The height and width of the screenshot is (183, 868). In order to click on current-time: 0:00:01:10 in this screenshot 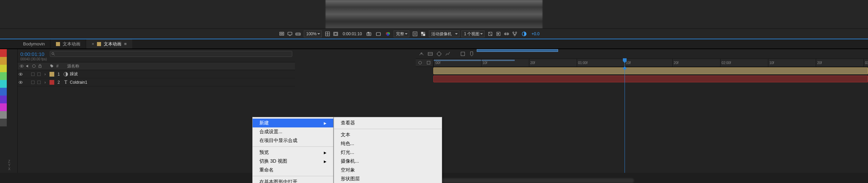, I will do `click(33, 54)`.